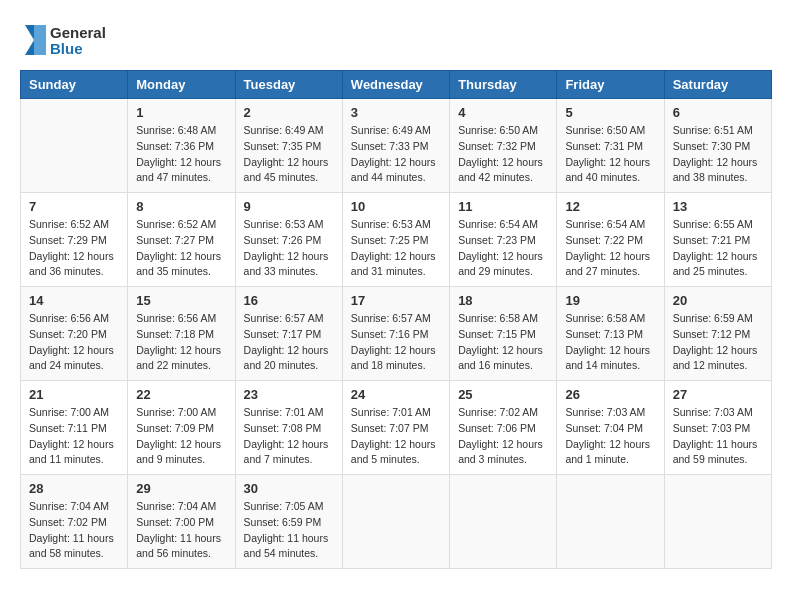 This screenshot has width=792, height=612. I want to click on day-number: 7, so click(74, 206).